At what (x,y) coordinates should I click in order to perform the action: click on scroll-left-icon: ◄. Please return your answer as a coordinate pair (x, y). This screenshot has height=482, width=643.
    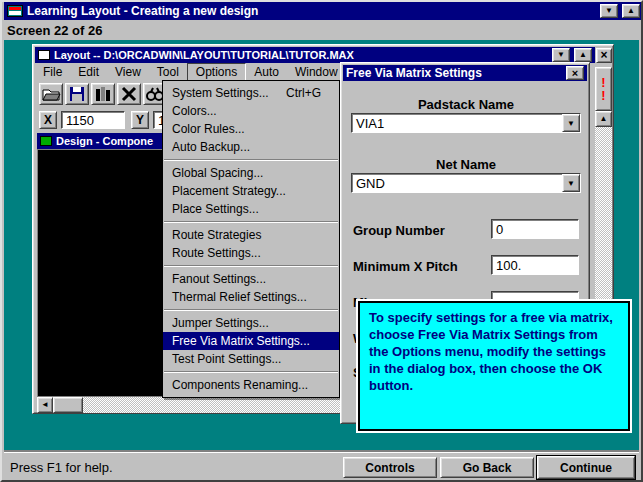
    Looking at the image, I should click on (45, 405).